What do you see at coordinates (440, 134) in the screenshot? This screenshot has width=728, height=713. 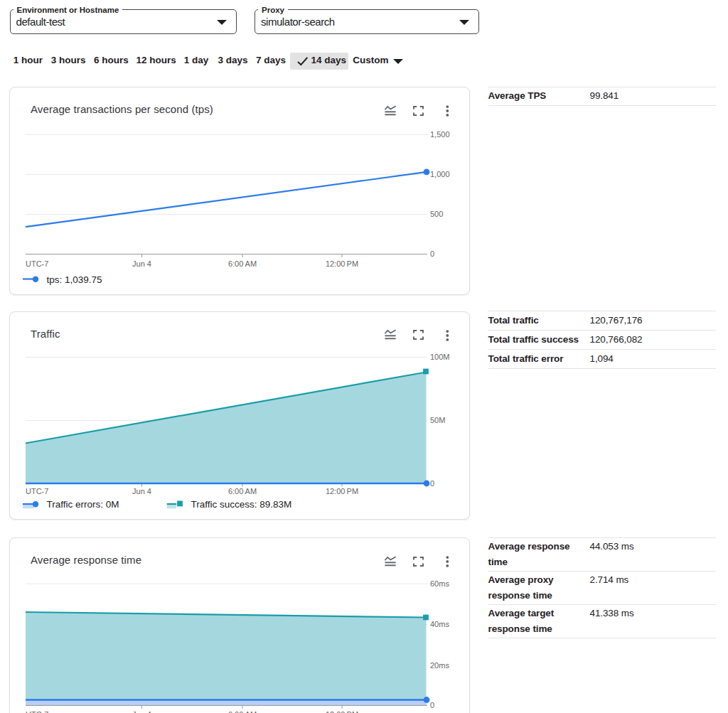 I see `svg-text: 1,500` at bounding box center [440, 134].